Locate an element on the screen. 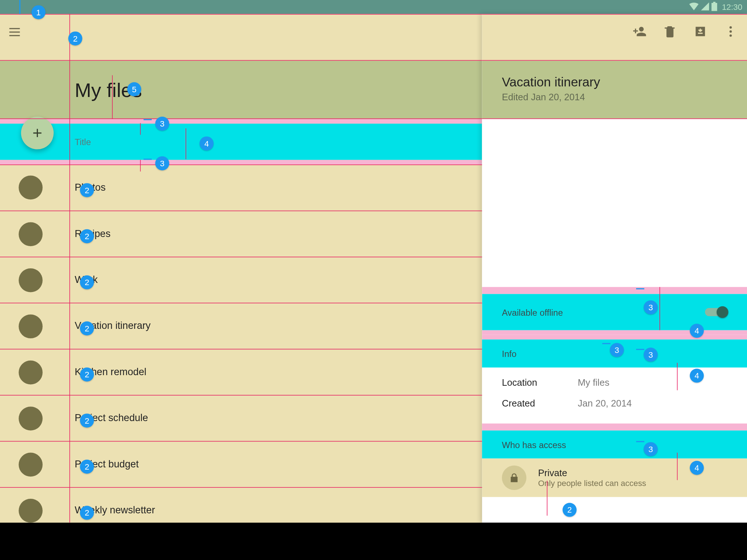 This screenshot has height=560, width=747. list-item: Project schedule is located at coordinates (241, 418).